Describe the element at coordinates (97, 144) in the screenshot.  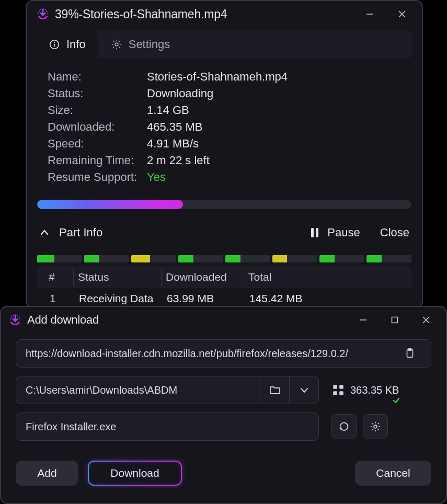
I see `label-speed: Speed:` at that location.